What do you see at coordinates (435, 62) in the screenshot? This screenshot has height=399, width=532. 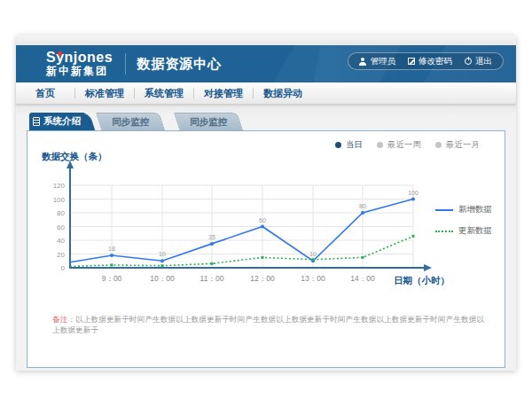 I see `change-password-label: 修改密码` at bounding box center [435, 62].